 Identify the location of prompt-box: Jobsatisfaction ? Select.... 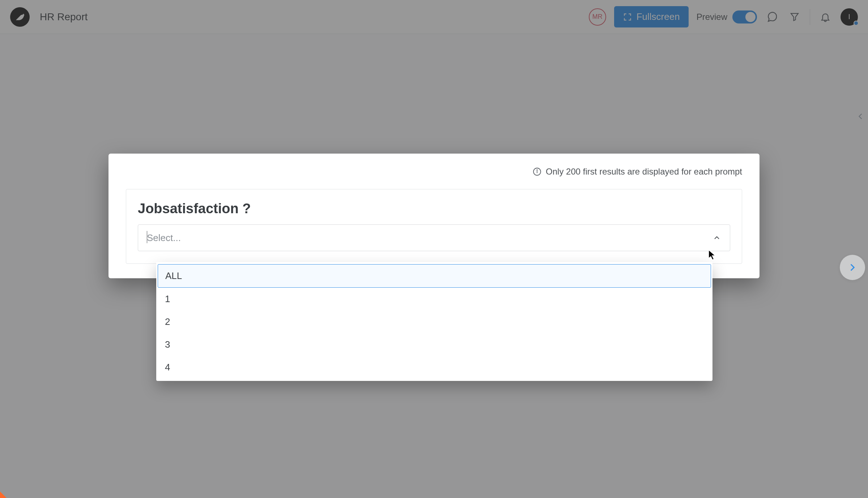
(434, 226).